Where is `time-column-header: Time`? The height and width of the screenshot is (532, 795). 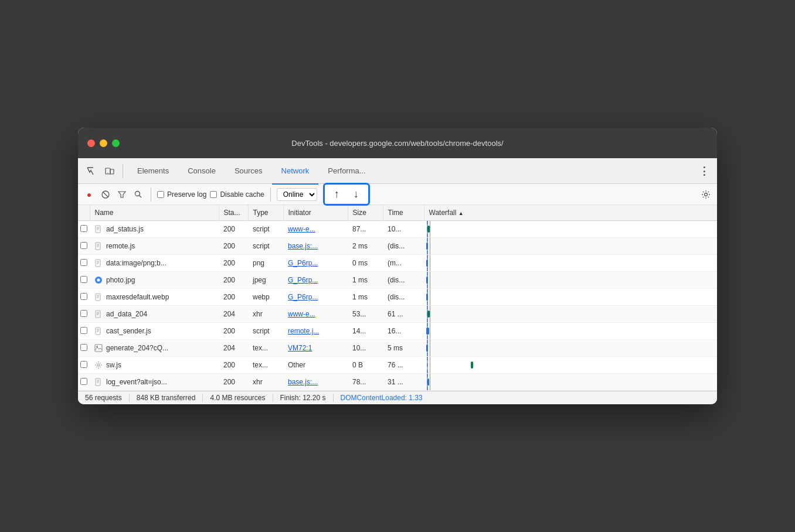
time-column-header: Time is located at coordinates (403, 213).